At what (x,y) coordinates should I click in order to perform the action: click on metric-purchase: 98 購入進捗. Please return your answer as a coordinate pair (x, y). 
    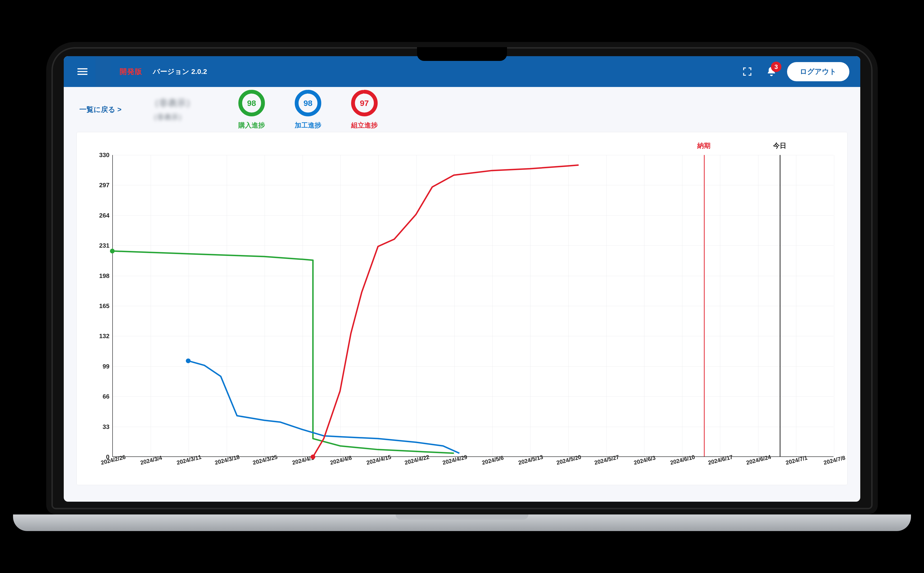
    Looking at the image, I should click on (252, 110).